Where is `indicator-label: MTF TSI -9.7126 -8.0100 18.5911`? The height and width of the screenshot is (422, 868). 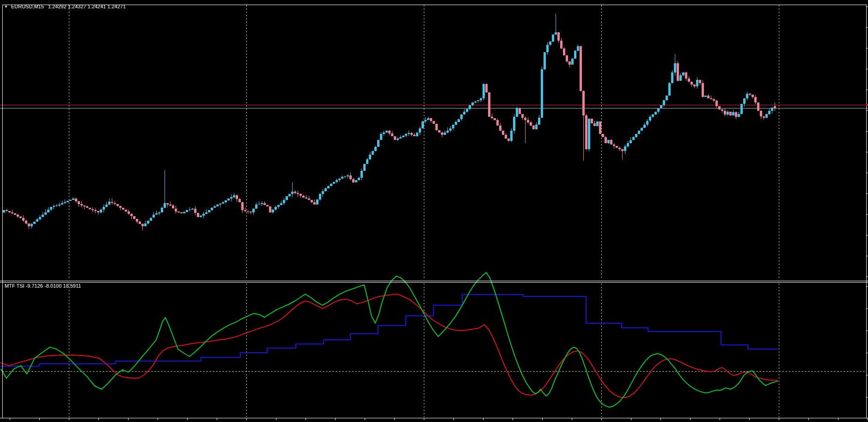
indicator-label: MTF TSI -9.7126 -8.0100 18.5911 is located at coordinates (43, 286).